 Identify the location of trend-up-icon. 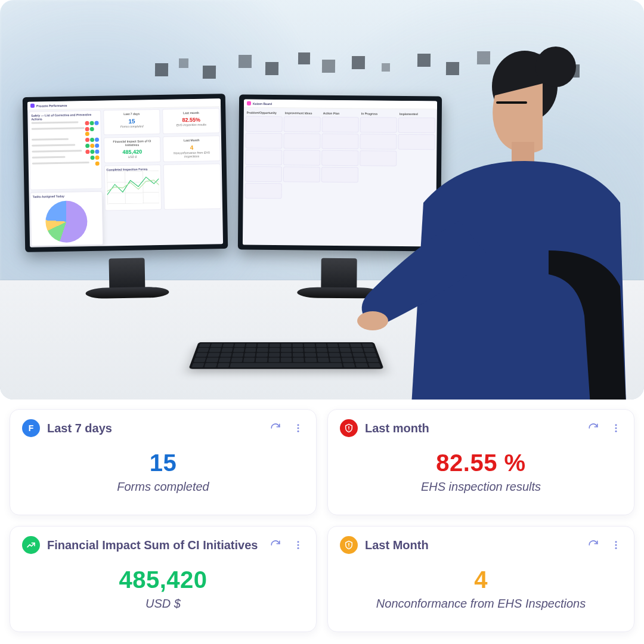
(31, 545).